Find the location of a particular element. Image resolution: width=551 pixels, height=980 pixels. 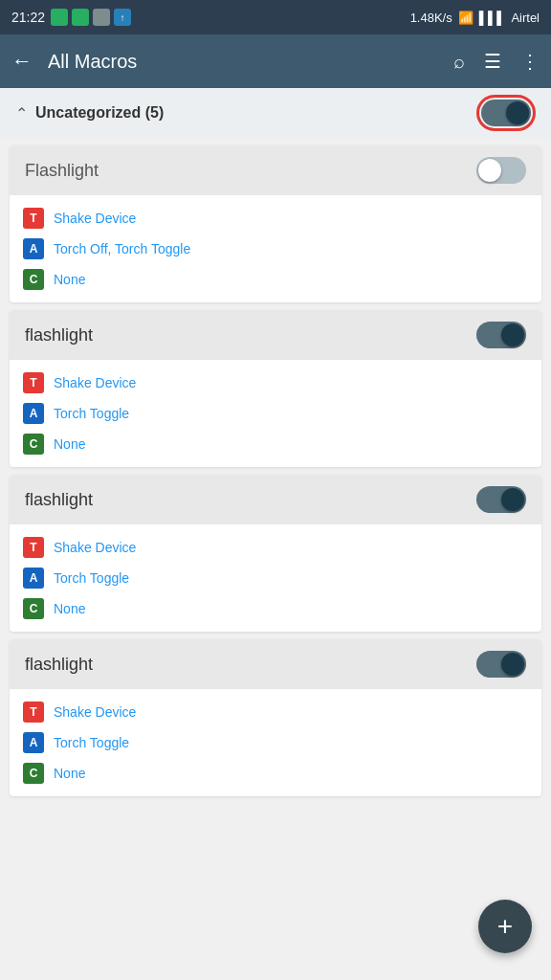

row-text-3-2: Torch Toggle is located at coordinates (92, 578).